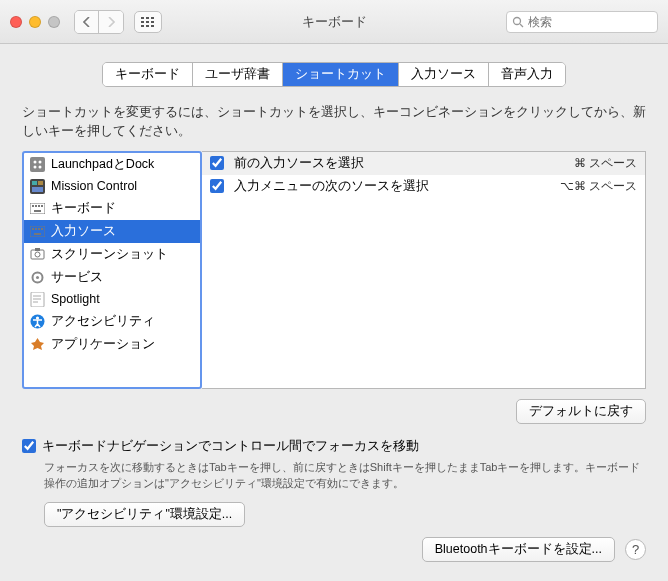  What do you see at coordinates (110, 254) in the screenshot?
I see `category-label: スクリーンショット` at bounding box center [110, 254].